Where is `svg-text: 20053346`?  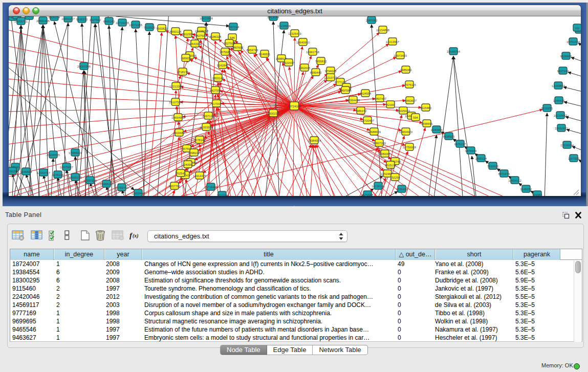
svg-text: 20053346 is located at coordinates (84, 67).